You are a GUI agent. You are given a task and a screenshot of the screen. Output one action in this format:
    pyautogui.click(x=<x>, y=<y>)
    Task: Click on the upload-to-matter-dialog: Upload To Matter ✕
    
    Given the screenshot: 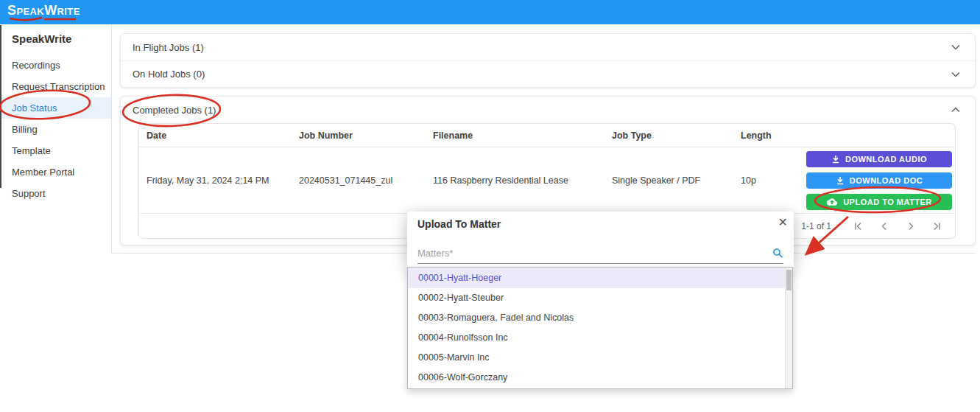 What is the action you would take?
    pyautogui.click(x=601, y=239)
    